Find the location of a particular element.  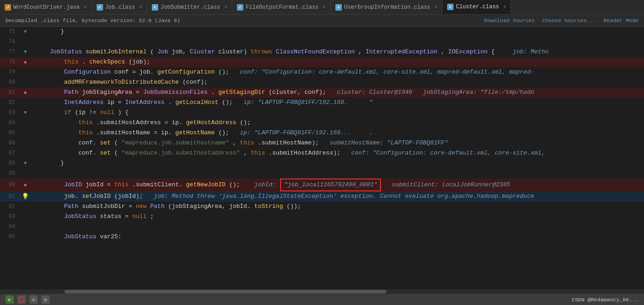

tab-job: c Job.class × is located at coordinates (120, 7).